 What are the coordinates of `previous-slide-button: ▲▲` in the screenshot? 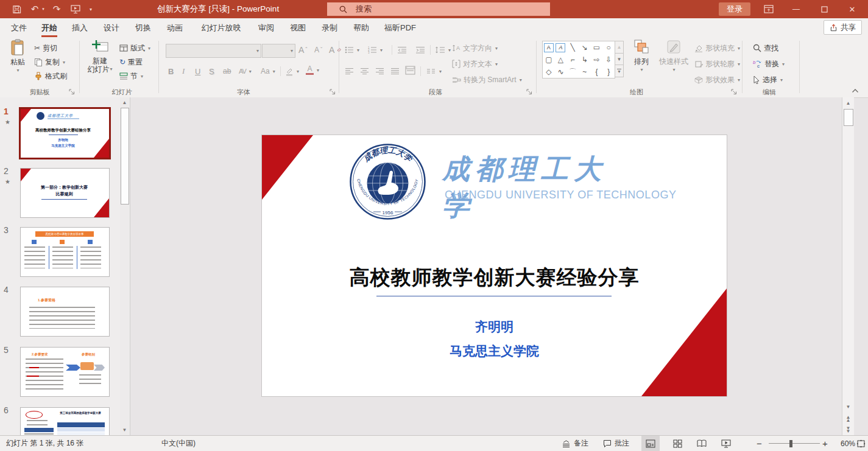 It's located at (848, 419).